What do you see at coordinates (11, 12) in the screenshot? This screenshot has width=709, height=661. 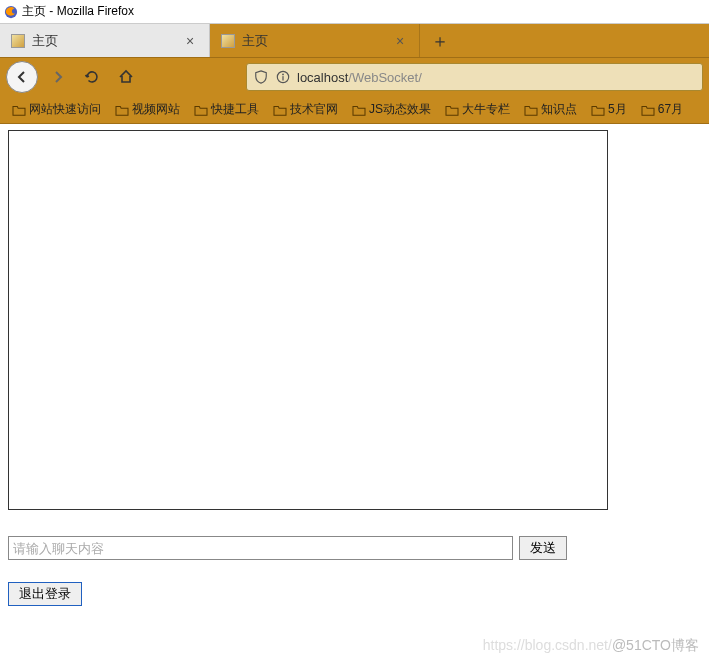 I see `firefox-icon` at bounding box center [11, 12].